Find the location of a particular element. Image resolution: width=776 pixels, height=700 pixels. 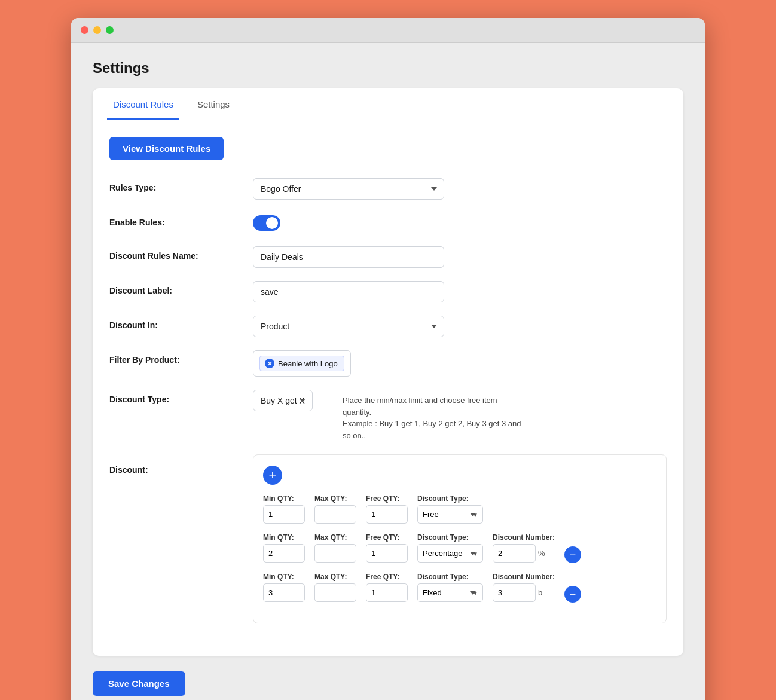

row1-min-qty-input is located at coordinates (284, 514).